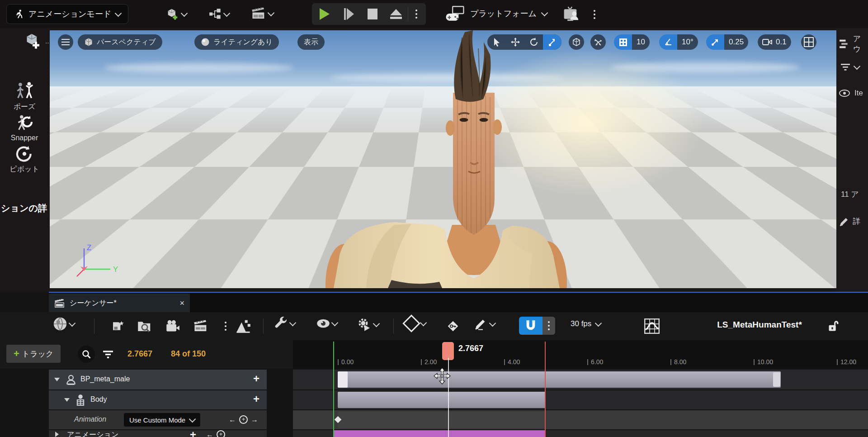 Image resolution: width=868 pixels, height=437 pixels. Describe the element at coordinates (580, 433) in the screenshot. I see `track-lane-anim-partial` at that location.